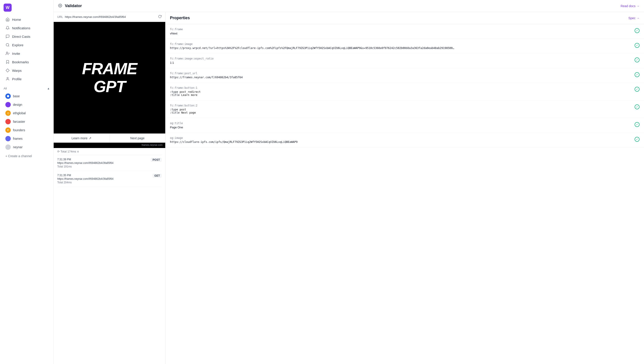 The width and height of the screenshot is (644, 364). What do you see at coordinates (400, 74) in the screenshot?
I see `prop-key-post-url: fc:frame:post_url` at bounding box center [400, 74].